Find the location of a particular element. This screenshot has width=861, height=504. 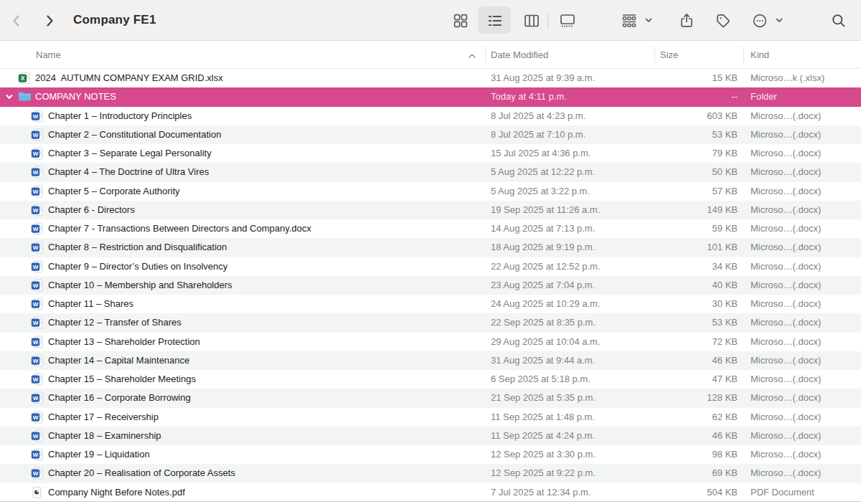

date-modified: 15 Jul 2025 at 4:36 p.m. is located at coordinates (541, 153).